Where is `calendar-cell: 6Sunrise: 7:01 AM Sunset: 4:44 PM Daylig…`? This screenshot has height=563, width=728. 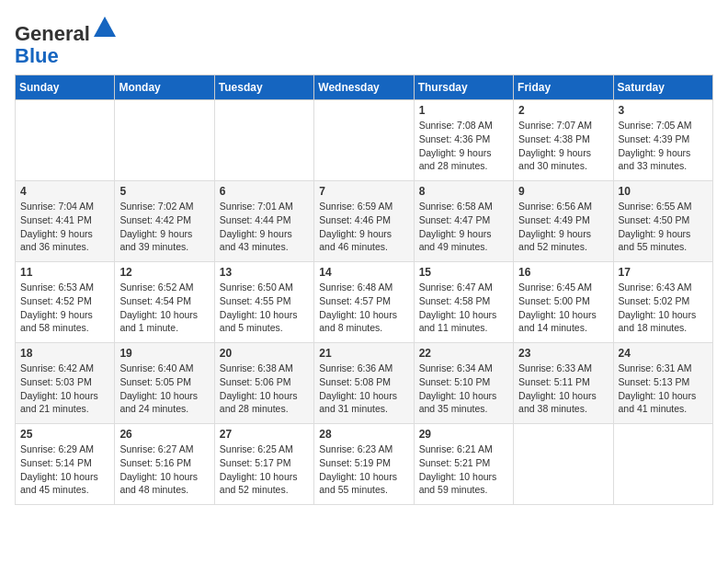
calendar-cell: 6Sunrise: 7:01 AM Sunset: 4:44 PM Daylig… is located at coordinates (264, 222).